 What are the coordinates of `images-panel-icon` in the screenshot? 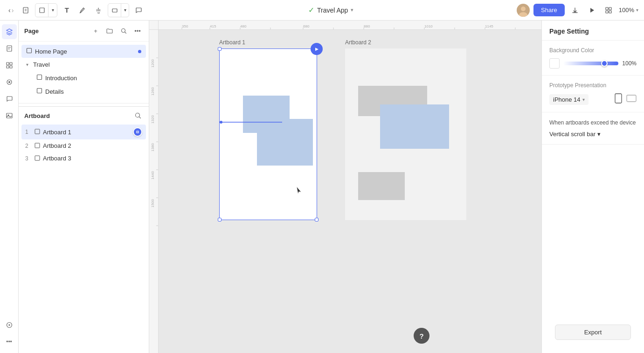 It's located at (9, 116).